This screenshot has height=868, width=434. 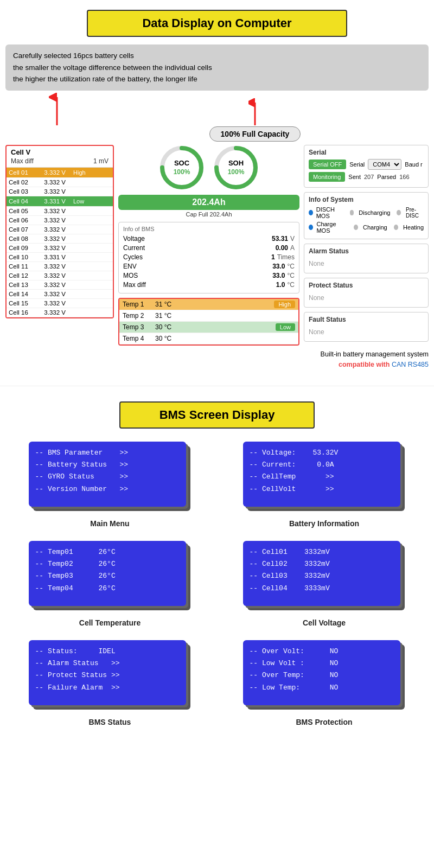 What do you see at coordinates (22, 201) in the screenshot?
I see `cell-name: Cell 04` at bounding box center [22, 201].